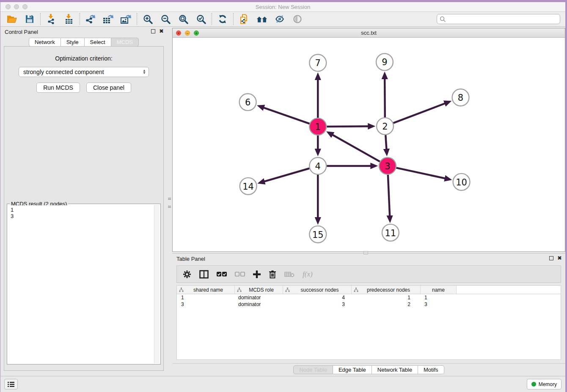 The image size is (567, 392). Describe the element at coordinates (165, 19) in the screenshot. I see `zoom-out-icon` at that location.